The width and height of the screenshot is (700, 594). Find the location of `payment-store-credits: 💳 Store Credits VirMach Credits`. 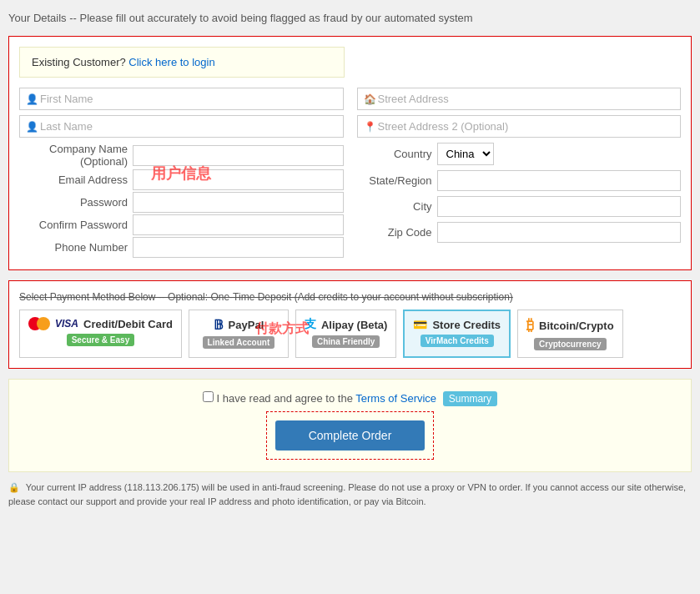

payment-store-credits: 💳 Store Credits VirMach Credits is located at coordinates (457, 334).